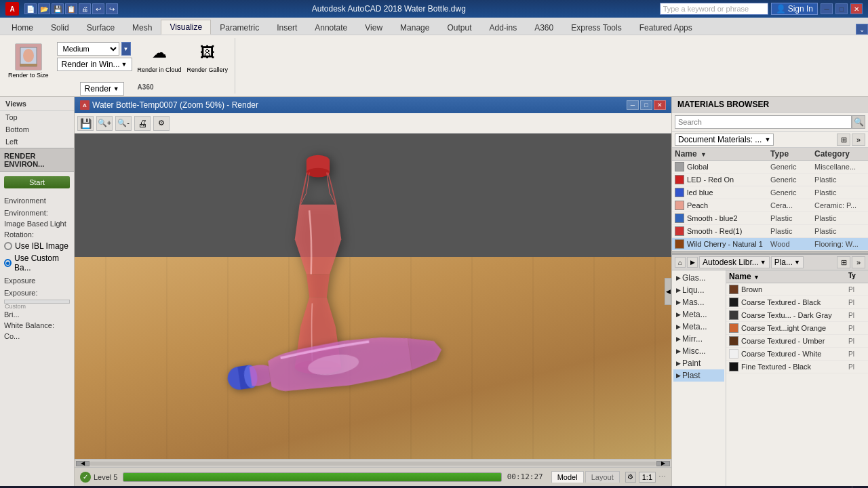 The height and width of the screenshot is (488, 868). What do you see at coordinates (596, 27) in the screenshot?
I see `tab-express-tools: Express Tools` at bounding box center [596, 27].